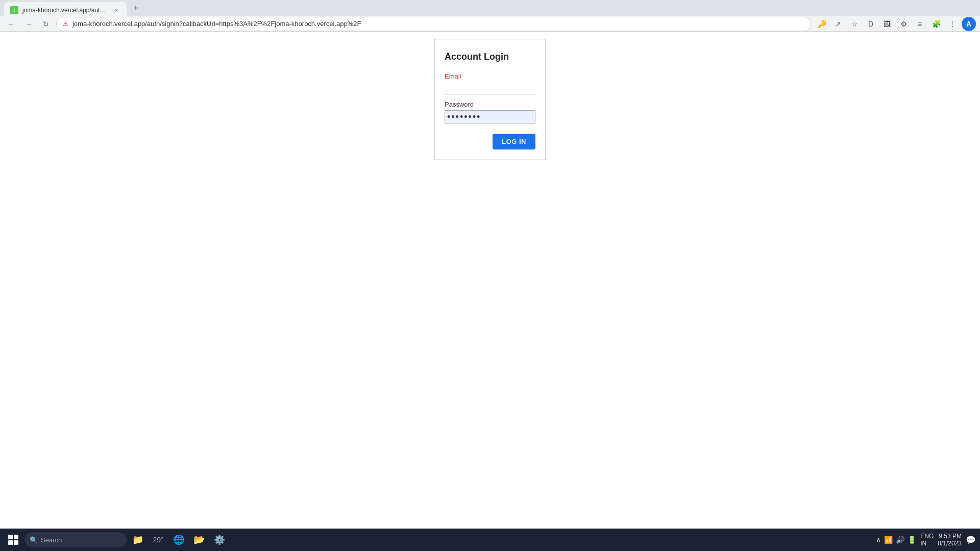 This screenshot has width=980, height=551. Describe the element at coordinates (920, 24) in the screenshot. I see `extension-icon-4: ≡` at that location.